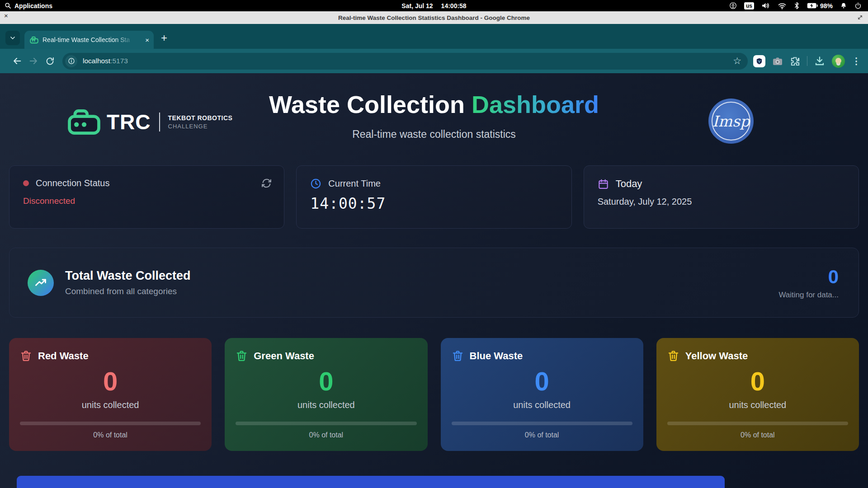 This screenshot has height=488, width=868. I want to click on tab-title: Real-time Waste Collection Sta, so click(88, 40).